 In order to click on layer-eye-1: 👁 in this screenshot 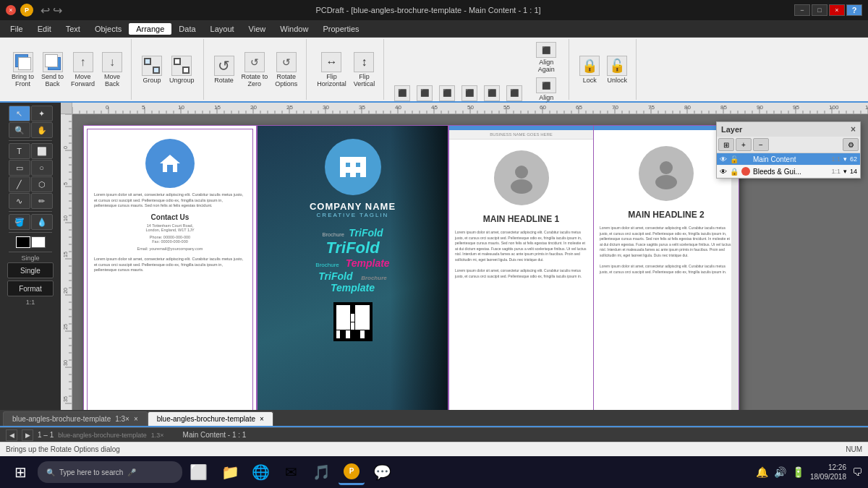, I will do `click(723, 159)`.